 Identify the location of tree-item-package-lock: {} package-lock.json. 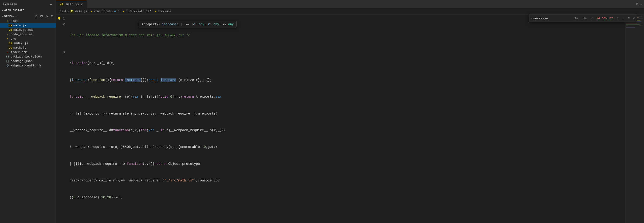
(28, 57).